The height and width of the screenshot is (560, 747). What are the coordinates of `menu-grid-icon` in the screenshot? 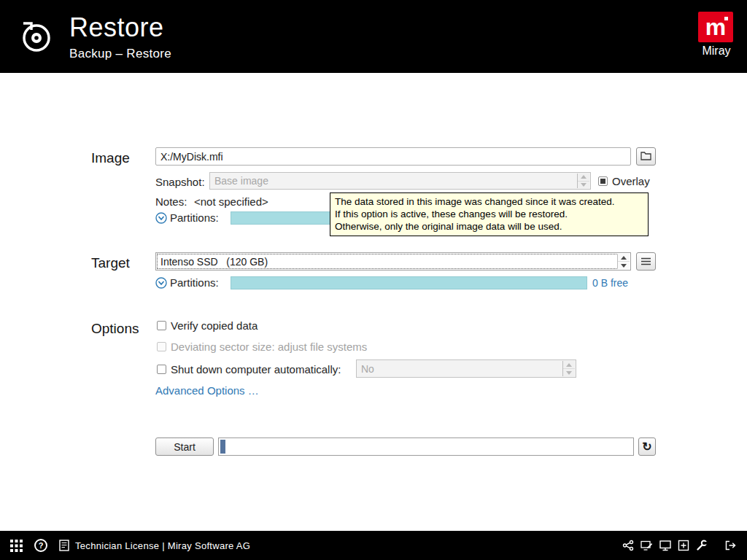 It's located at (16, 545).